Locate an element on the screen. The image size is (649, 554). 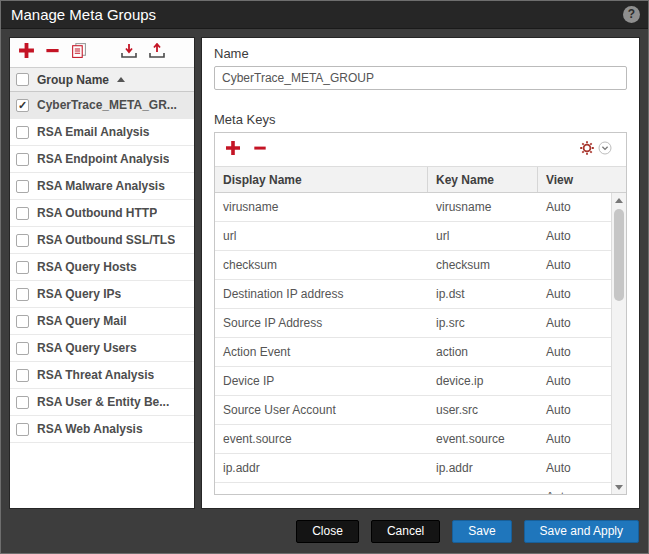
scroll-up-button is located at coordinates (619, 200).